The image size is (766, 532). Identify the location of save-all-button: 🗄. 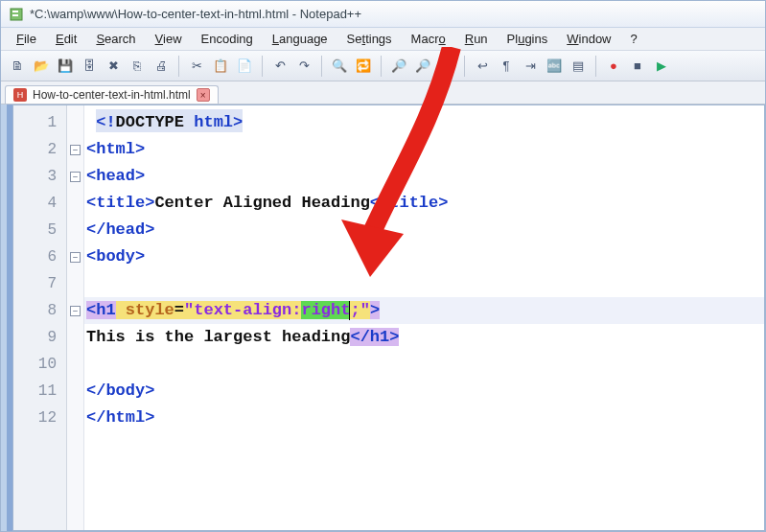
(89, 66).